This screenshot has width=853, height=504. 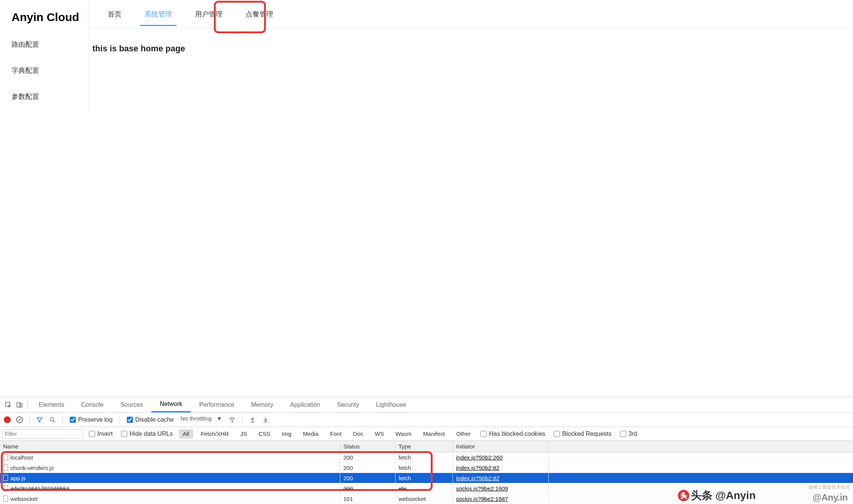 I want to click on devtools-tab-console: Console, so click(x=93, y=405).